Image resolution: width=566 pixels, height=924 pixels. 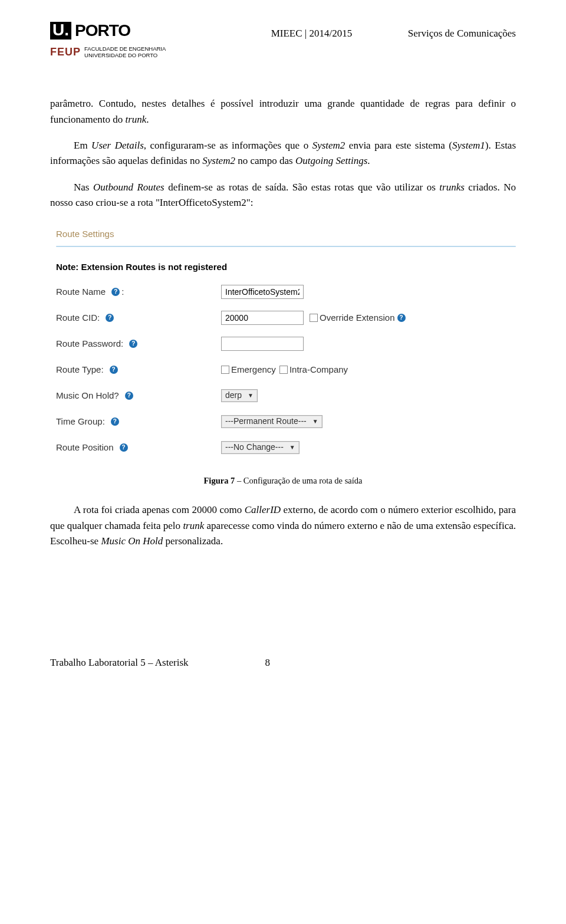 What do you see at coordinates (302, 188) in the screenshot?
I see `p3-c: definem-se as rotas de saída. São estas …` at bounding box center [302, 188].